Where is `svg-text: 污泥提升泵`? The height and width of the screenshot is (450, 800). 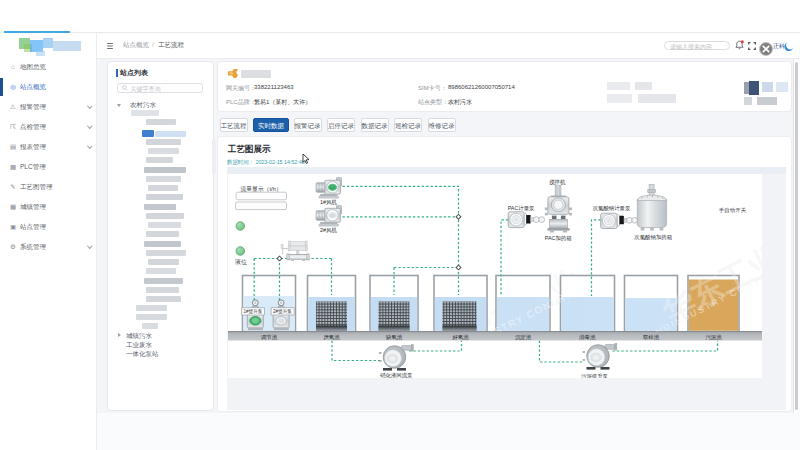 svg-text: 污泥提升泵 is located at coordinates (595, 376).